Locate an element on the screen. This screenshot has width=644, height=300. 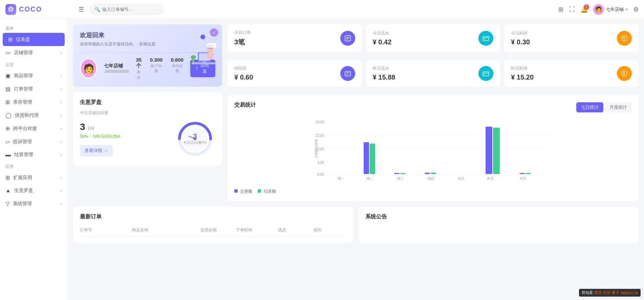
yesterday-profit-value: ¥ 15.20 is located at coordinates (522, 77).